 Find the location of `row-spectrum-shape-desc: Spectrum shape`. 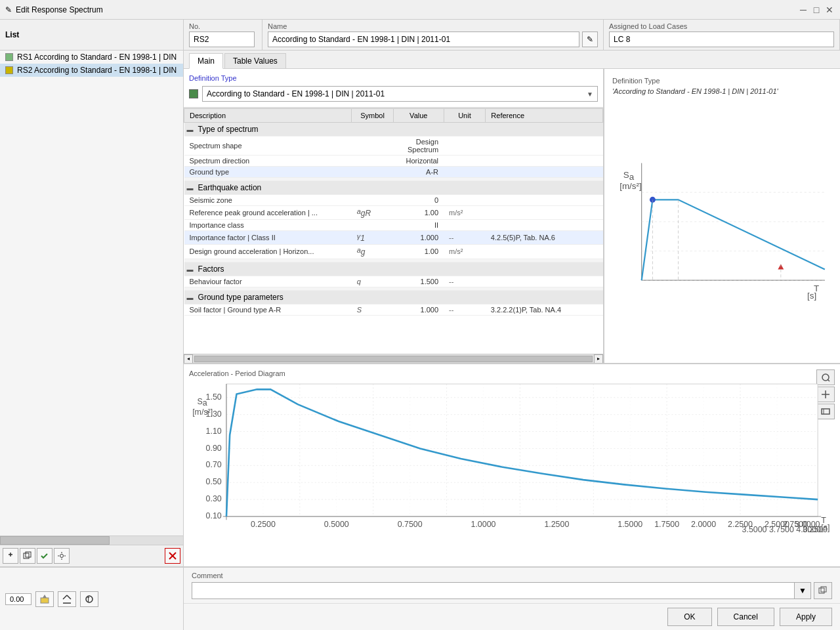

row-spectrum-shape-desc: Spectrum shape is located at coordinates (268, 146).